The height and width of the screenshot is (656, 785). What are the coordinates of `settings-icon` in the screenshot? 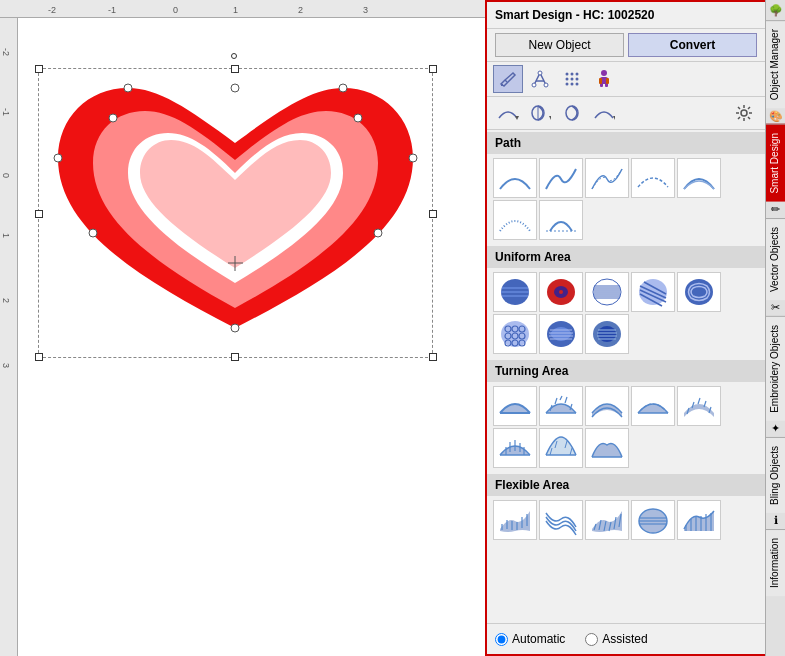 It's located at (744, 113).